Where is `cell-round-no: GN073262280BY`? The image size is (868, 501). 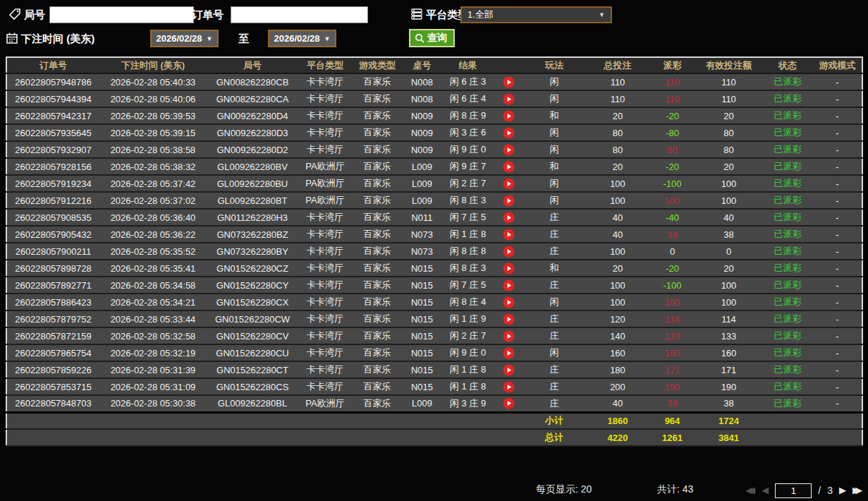 cell-round-no: GN073262280BY is located at coordinates (252, 251).